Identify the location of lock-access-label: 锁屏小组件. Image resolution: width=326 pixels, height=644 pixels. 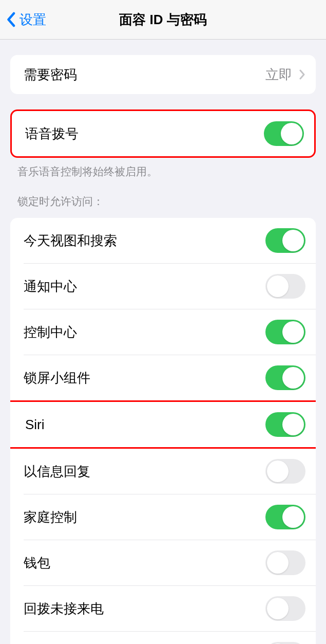
(57, 378).